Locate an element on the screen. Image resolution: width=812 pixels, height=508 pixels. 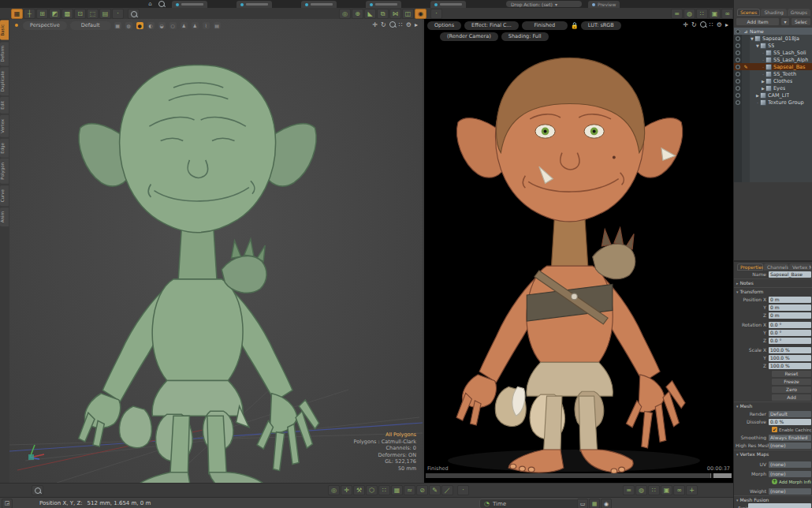
bevel-tool-icon: ▩ is located at coordinates (68, 14).